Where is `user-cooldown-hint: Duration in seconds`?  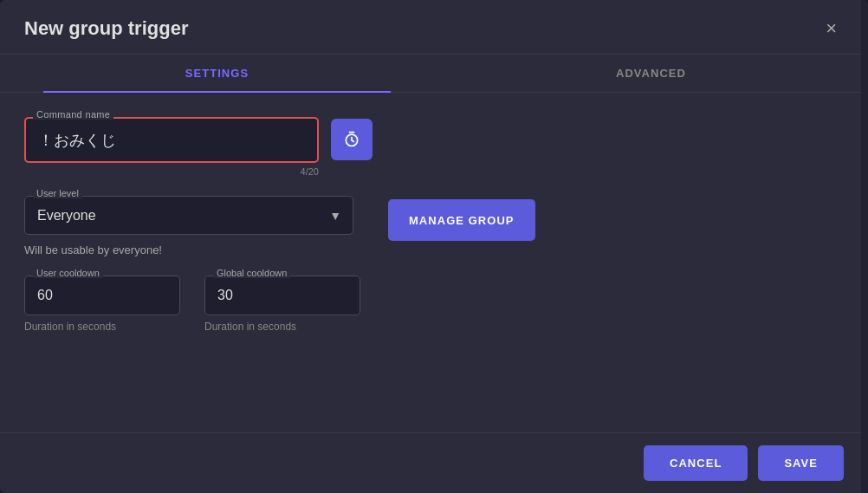 user-cooldown-hint: Duration in seconds is located at coordinates (102, 327).